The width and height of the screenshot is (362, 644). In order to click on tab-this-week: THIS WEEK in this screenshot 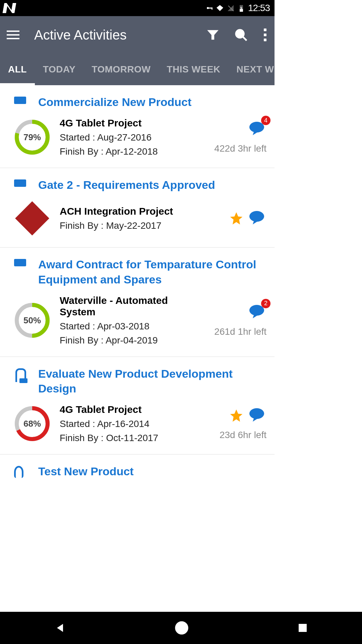, I will do `click(194, 69)`.